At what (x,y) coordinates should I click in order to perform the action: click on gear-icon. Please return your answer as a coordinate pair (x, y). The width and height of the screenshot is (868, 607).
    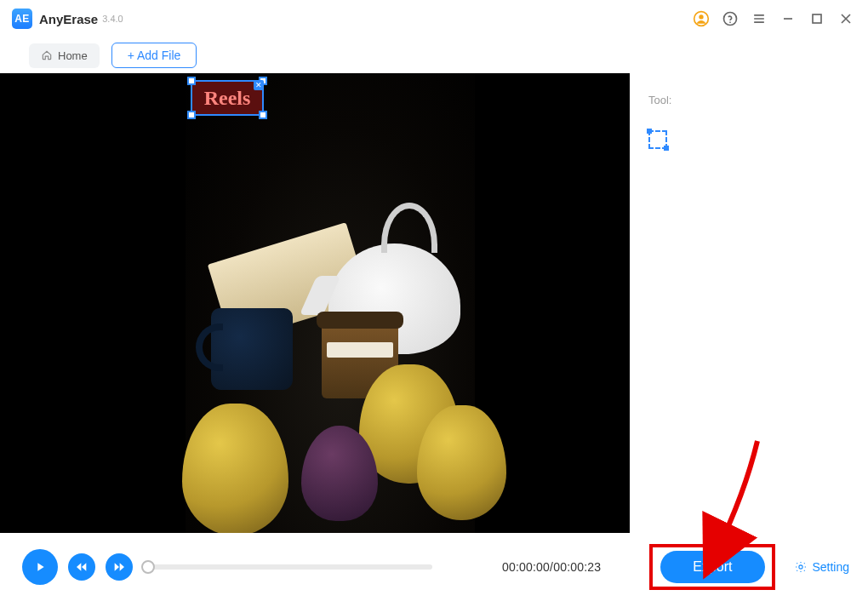
    Looking at the image, I should click on (801, 567).